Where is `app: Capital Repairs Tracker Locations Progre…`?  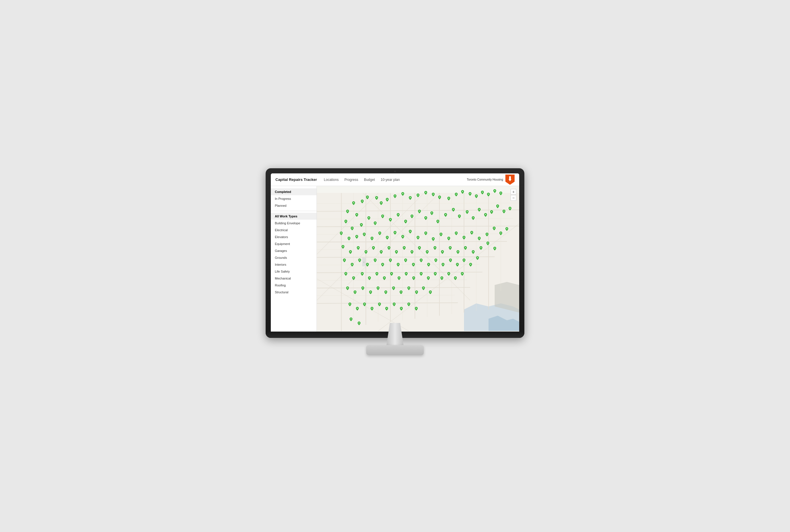
app: Capital Repairs Tracker Locations Progre… is located at coordinates (395, 256).